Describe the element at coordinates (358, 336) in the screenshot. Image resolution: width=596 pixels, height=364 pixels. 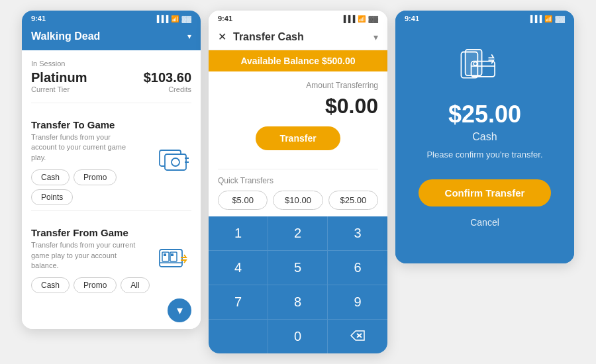
I see `numpad-backspace` at that location.